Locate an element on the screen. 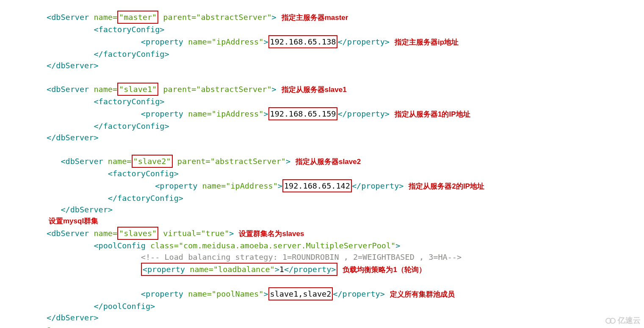  cursor-line: ▯ is located at coordinates (345, 325).